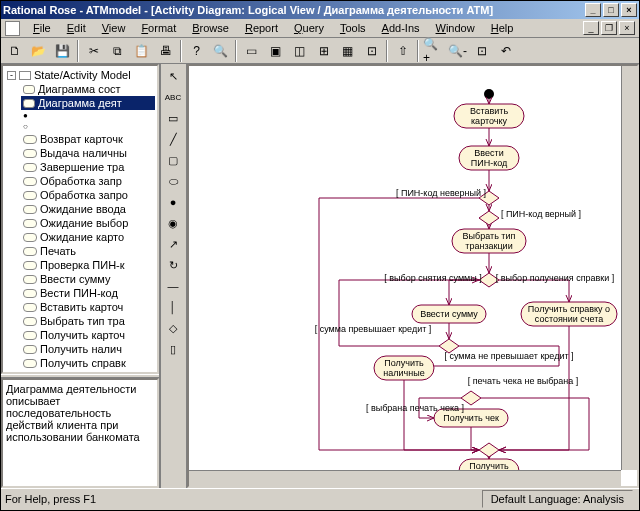  I want to click on menu-tools: Tools, so click(353, 28).